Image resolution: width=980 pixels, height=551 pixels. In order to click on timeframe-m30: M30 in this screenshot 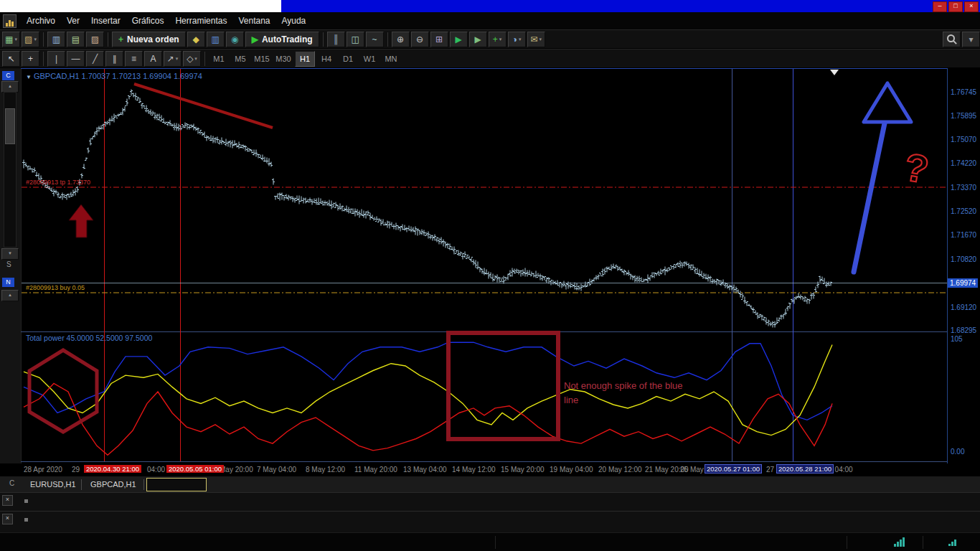, I will do `click(283, 59)`.